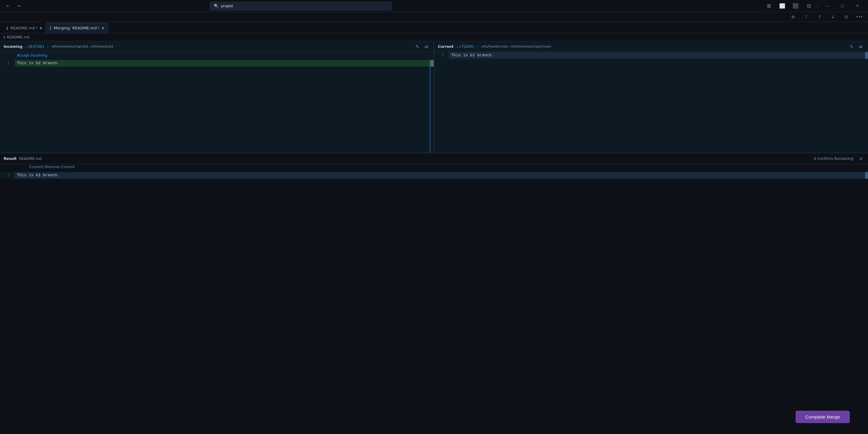 The height and width of the screenshot is (434, 868). Describe the element at coordinates (24, 28) in the screenshot. I see `tab-readme-label: README.md !` at that location.